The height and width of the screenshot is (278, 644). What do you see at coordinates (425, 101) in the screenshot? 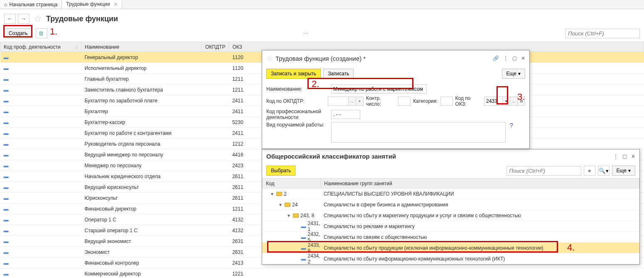
I see `category-label: Категория:` at bounding box center [425, 101].